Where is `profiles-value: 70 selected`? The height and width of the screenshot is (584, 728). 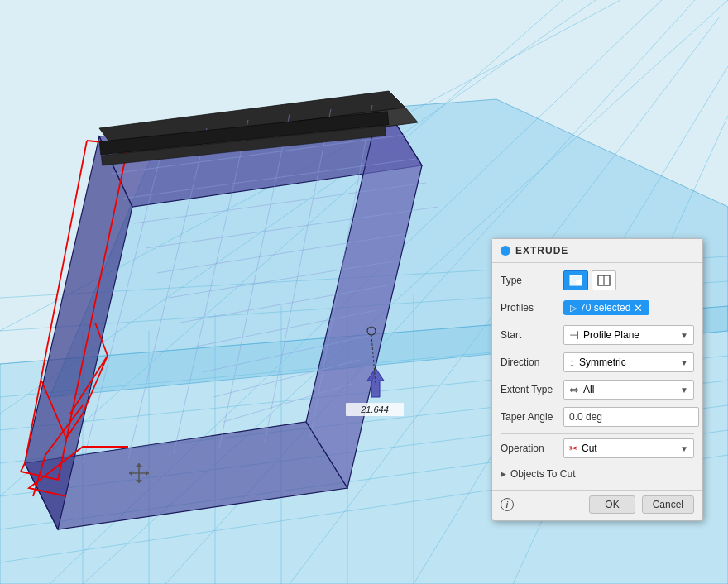 profiles-value: 70 selected is located at coordinates (606, 308).